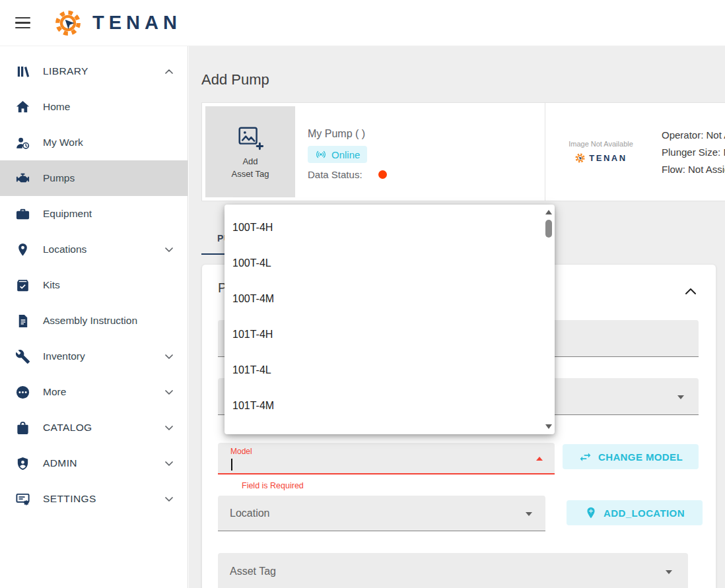  I want to click on image-placeholder-text: Image Not Available, so click(601, 144).